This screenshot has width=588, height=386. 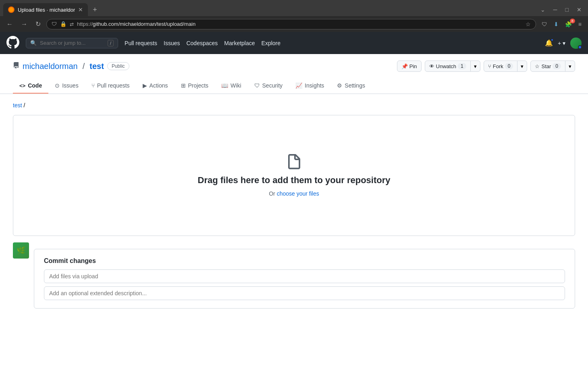 I want to click on file-drop-icon, so click(x=294, y=162).